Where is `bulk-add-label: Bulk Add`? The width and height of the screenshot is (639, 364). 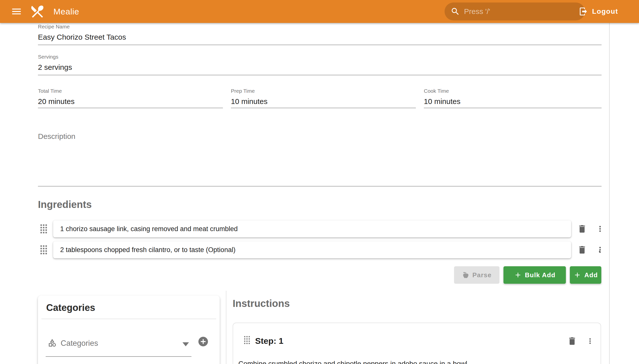 bulk-add-label: Bulk Add is located at coordinates (540, 275).